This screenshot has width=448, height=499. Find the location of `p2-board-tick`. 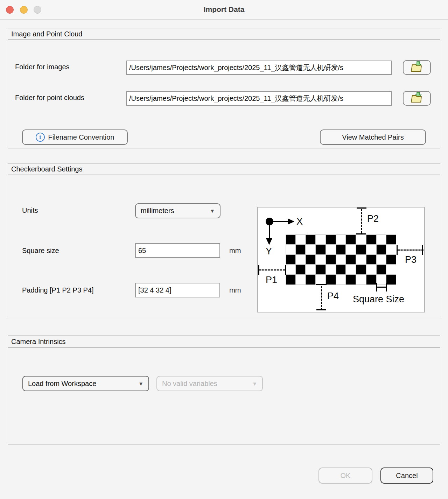

p2-board-tick is located at coordinates (361, 234).